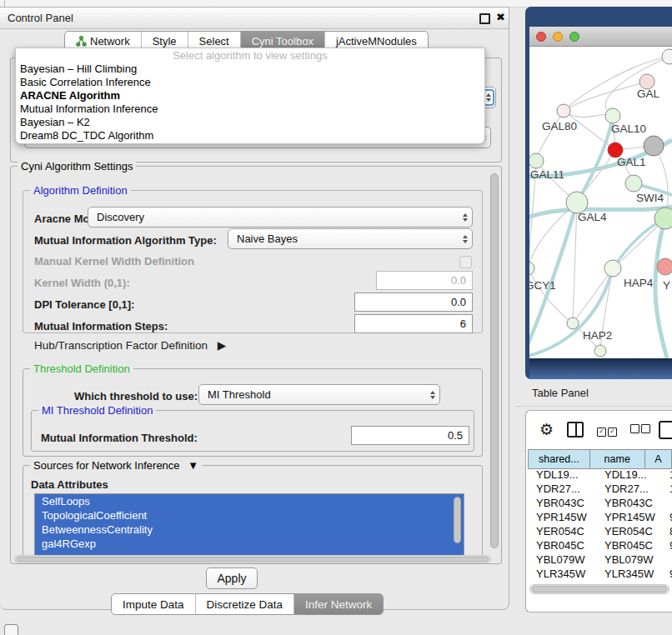 The height and width of the screenshot is (635, 672). Describe the element at coordinates (600, 368) in the screenshot. I see `network-window-bottom-frame` at that location.